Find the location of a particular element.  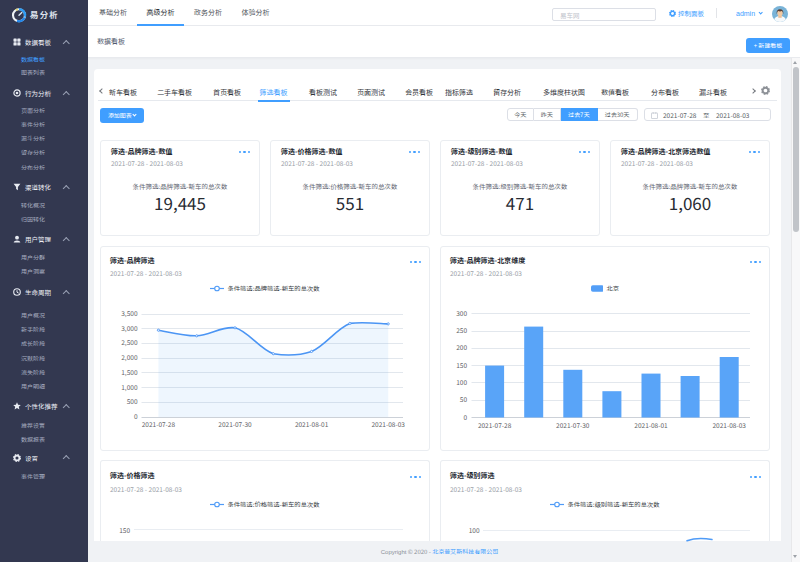

svg-text: 500 is located at coordinates (132, 401).